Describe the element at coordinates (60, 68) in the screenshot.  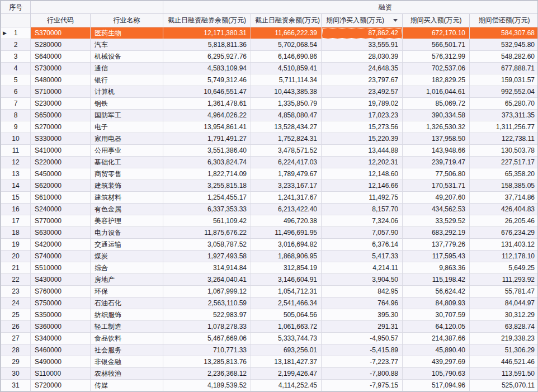
I see `cell-code: S730000` at that location.